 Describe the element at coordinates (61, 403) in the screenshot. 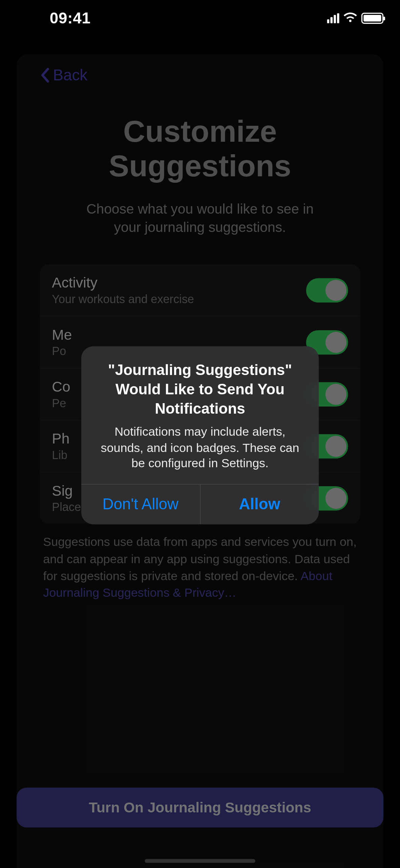

I see `option-sub: Pe` at that location.